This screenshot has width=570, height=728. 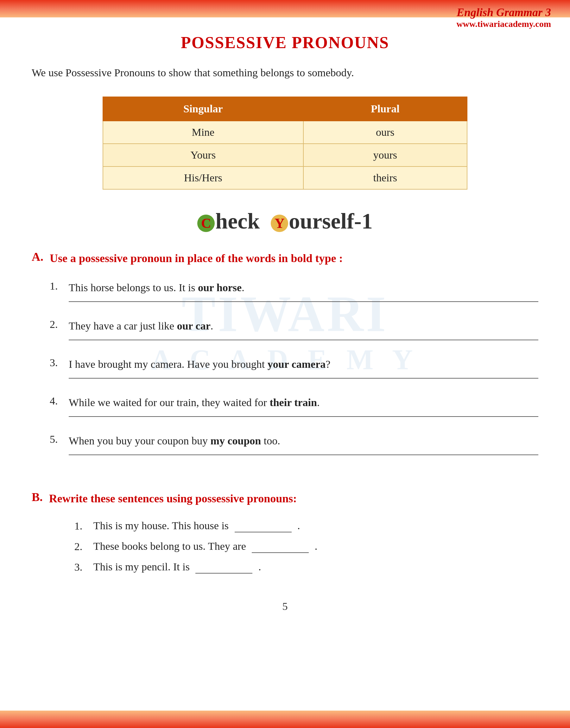 I want to click on section-b: B. Rewrite these sentences using possess…, so click(x=285, y=536).